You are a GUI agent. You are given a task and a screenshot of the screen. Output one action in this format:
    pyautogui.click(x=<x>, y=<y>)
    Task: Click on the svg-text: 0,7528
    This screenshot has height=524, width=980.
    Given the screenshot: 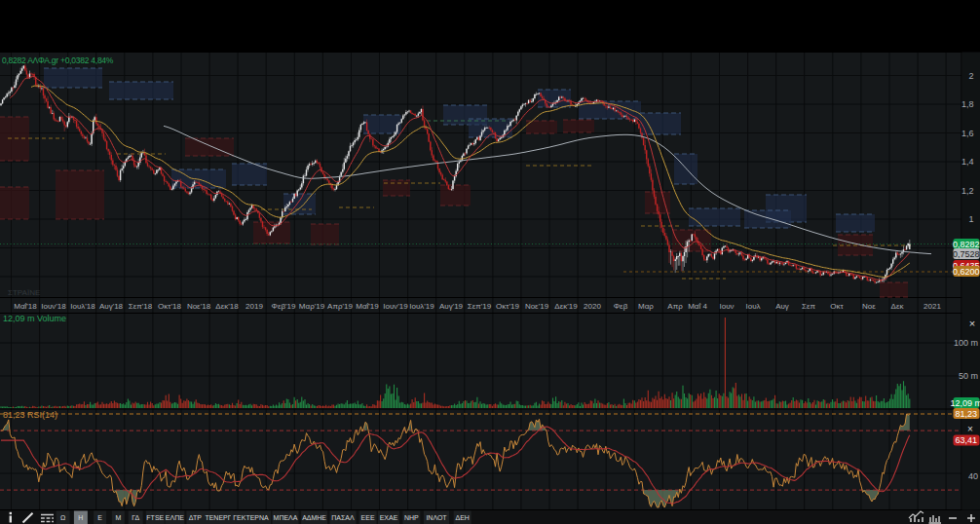 What is the action you would take?
    pyautogui.click(x=966, y=254)
    